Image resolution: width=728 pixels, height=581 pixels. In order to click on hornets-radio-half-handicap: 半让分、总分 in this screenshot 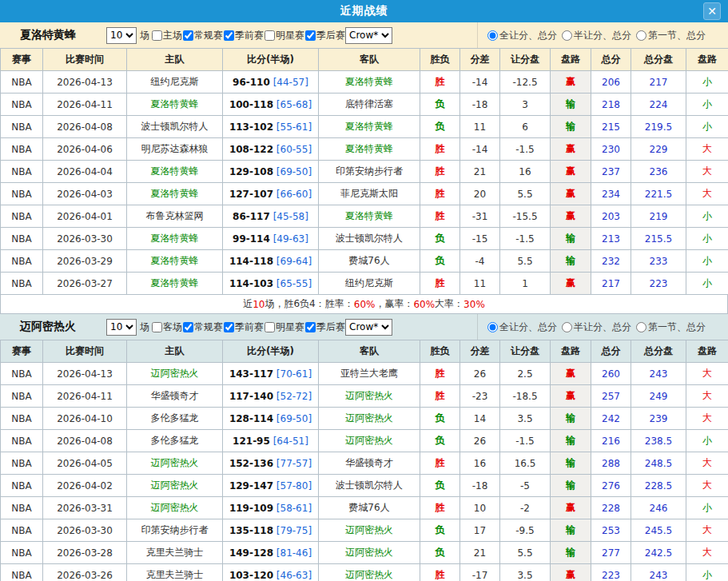, I will do `click(596, 35)`.